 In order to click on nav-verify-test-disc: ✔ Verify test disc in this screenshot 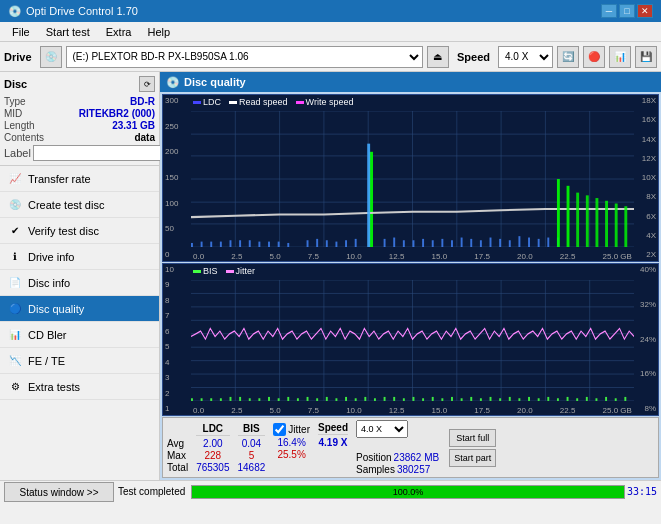, I will do `click(80, 231)`.